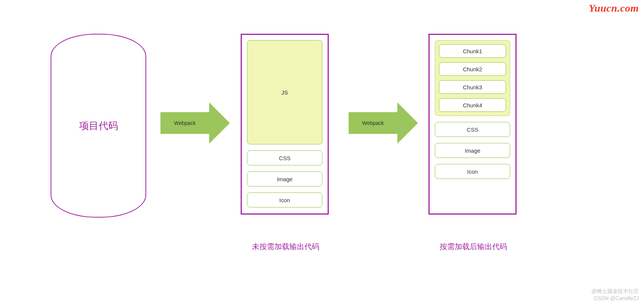 The height and width of the screenshot is (305, 644). What do you see at coordinates (472, 87) in the screenshot?
I see `chunk-block: Chunk3` at bounding box center [472, 87].